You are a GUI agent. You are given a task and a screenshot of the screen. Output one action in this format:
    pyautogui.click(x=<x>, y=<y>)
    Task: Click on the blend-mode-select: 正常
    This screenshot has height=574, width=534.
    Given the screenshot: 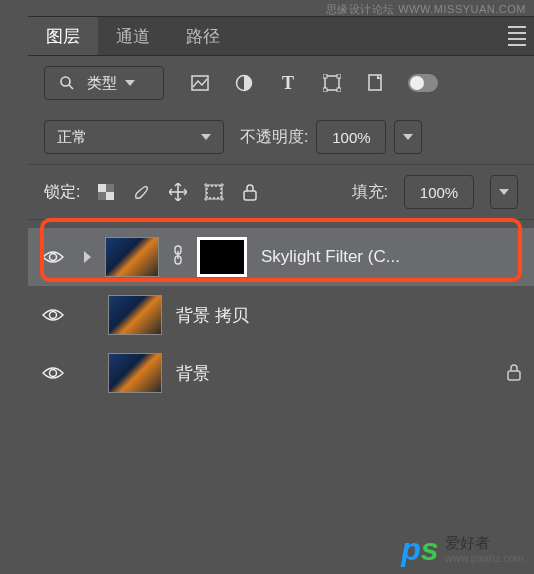 What is the action you would take?
    pyautogui.click(x=134, y=137)
    